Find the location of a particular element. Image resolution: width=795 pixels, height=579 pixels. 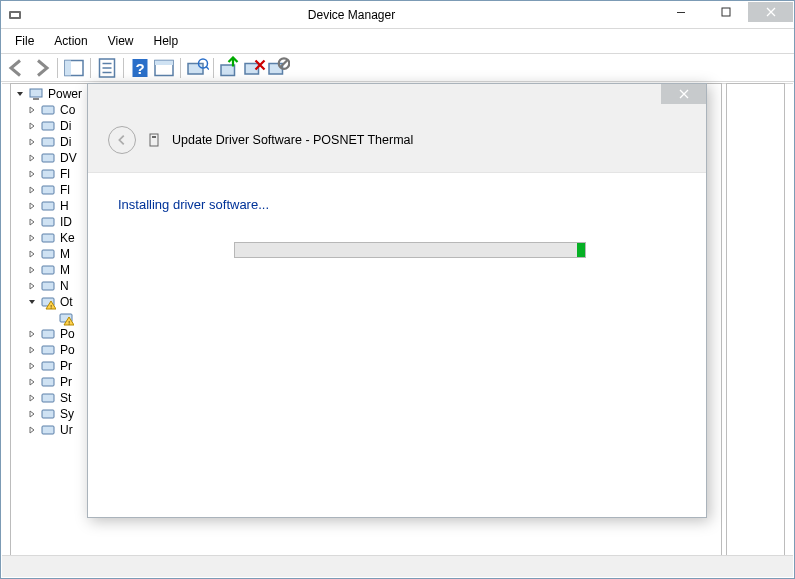

device-icon is located at coordinates (154, 140).